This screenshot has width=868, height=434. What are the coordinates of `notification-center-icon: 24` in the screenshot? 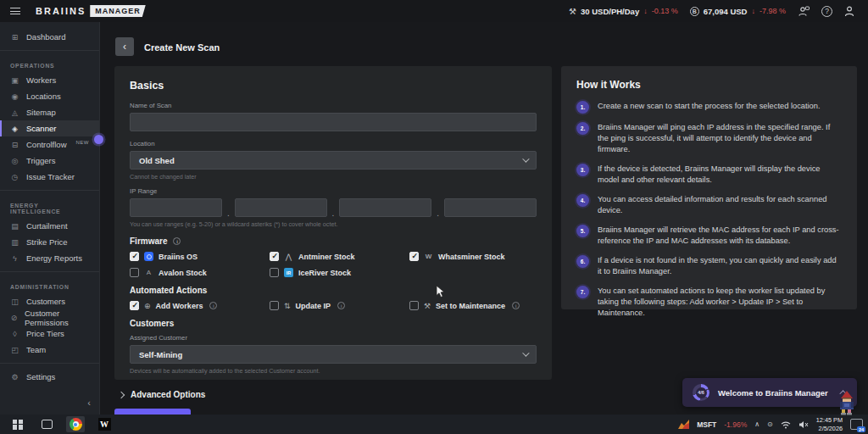 It's located at (856, 424).